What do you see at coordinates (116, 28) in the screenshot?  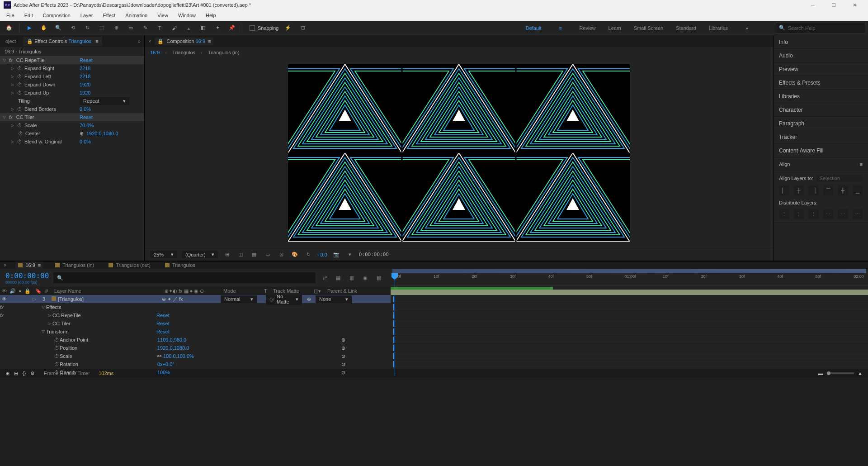 I see `pan-behind-tool-icon: ⊕` at bounding box center [116, 28].